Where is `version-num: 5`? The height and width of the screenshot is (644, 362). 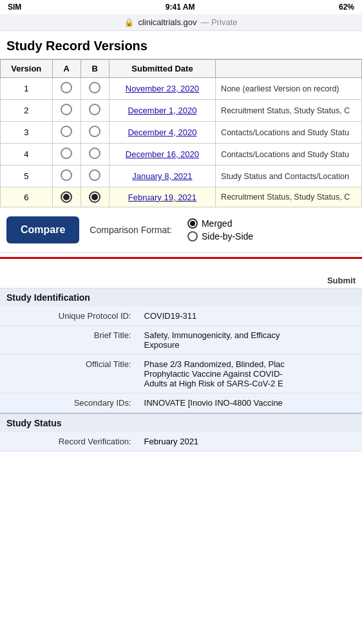
version-num: 5 is located at coordinates (27, 176).